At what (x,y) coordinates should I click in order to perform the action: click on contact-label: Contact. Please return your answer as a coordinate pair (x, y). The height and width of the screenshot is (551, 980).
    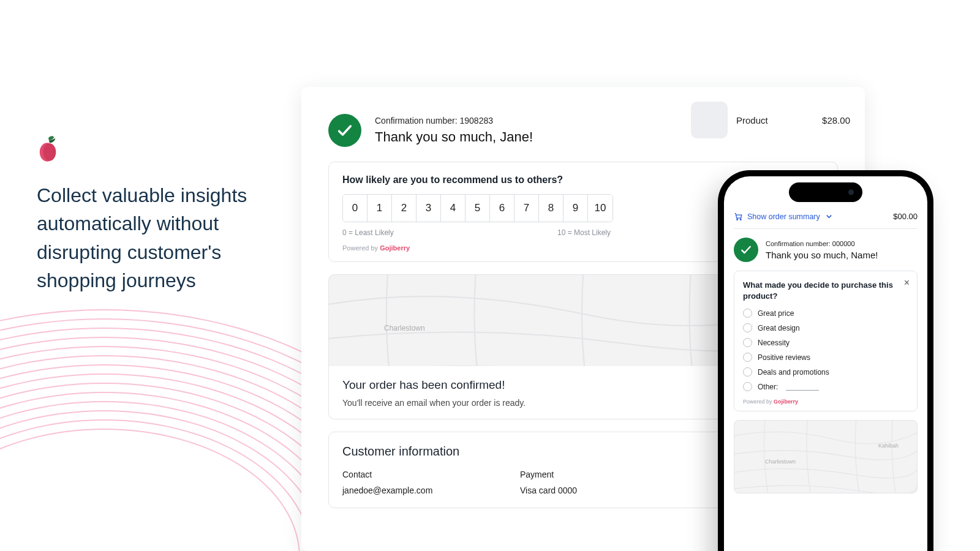
    Looking at the image, I should click on (413, 474).